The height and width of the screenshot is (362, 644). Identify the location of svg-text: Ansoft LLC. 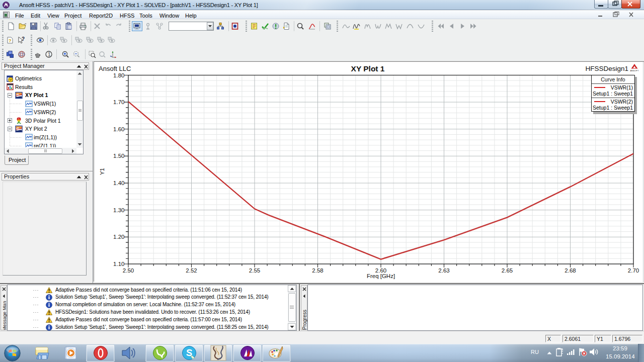
(115, 68).